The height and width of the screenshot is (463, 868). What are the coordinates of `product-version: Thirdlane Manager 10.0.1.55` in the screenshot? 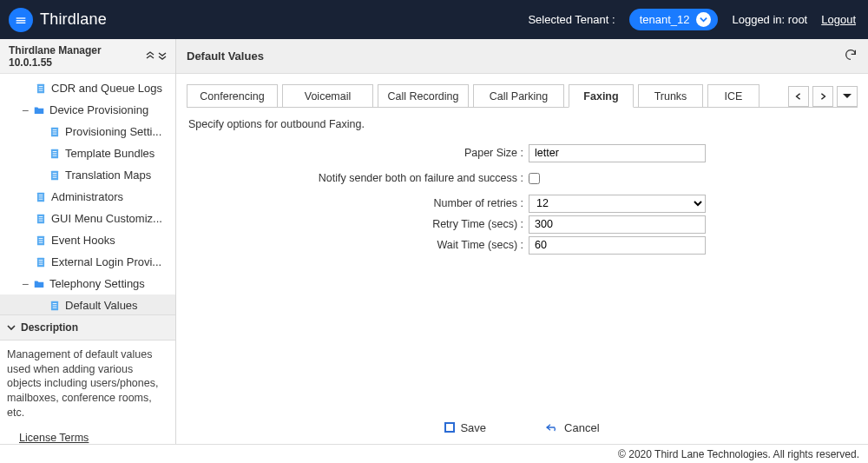 It's located at (77, 56).